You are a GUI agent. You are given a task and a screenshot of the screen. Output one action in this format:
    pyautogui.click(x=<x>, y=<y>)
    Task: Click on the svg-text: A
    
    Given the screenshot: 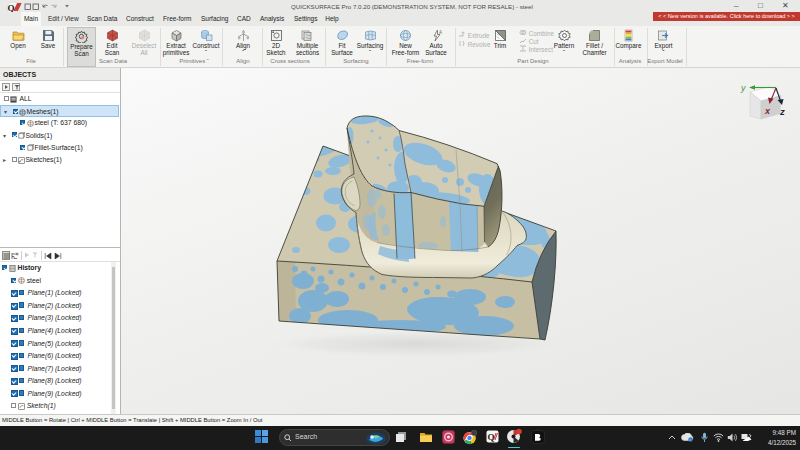 What is the action you would take?
    pyautogui.click(x=440, y=32)
    